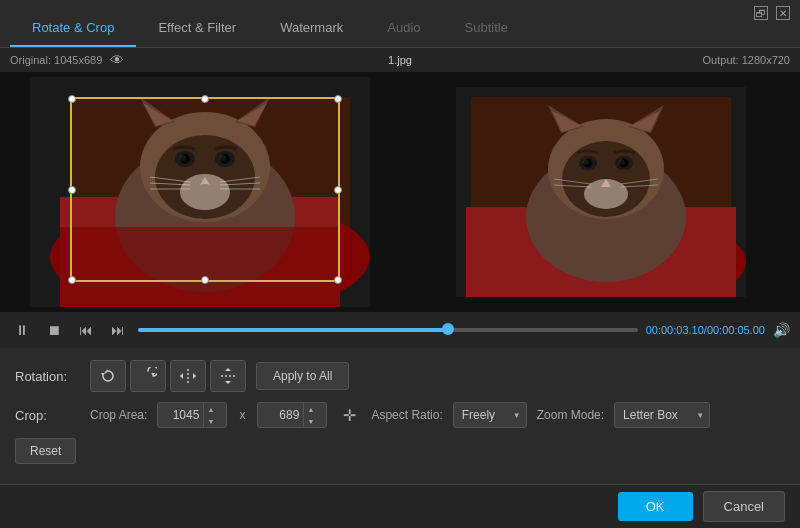  Describe the element at coordinates (197, 28) in the screenshot. I see `tab-effect-filter: Effect & Filter` at that location.